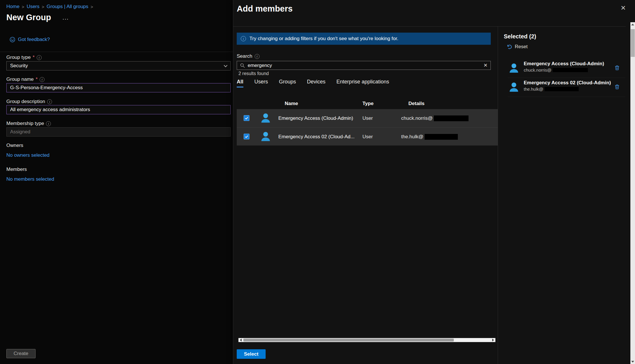  What do you see at coordinates (566, 88) in the screenshot?
I see `selected-member-item: Emergency Access 02 (Cloud-Admin) the.hu…` at bounding box center [566, 88].